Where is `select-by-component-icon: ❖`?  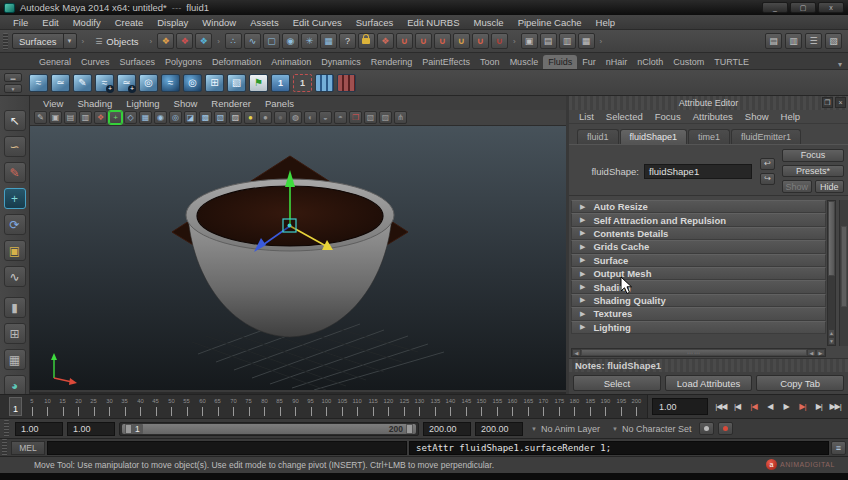
select-by-component-icon: ❖ is located at coordinates (204, 41).